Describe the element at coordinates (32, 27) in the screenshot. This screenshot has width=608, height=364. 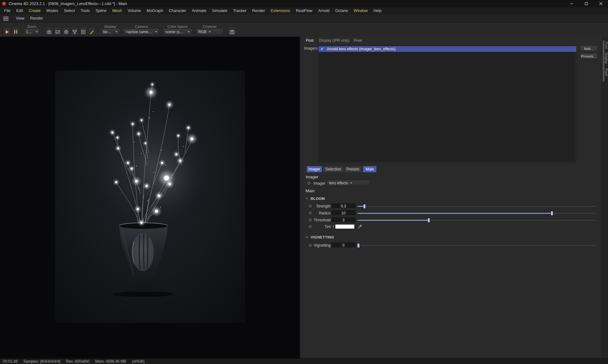
I see `zoom-group-label: Zoom` at that location.